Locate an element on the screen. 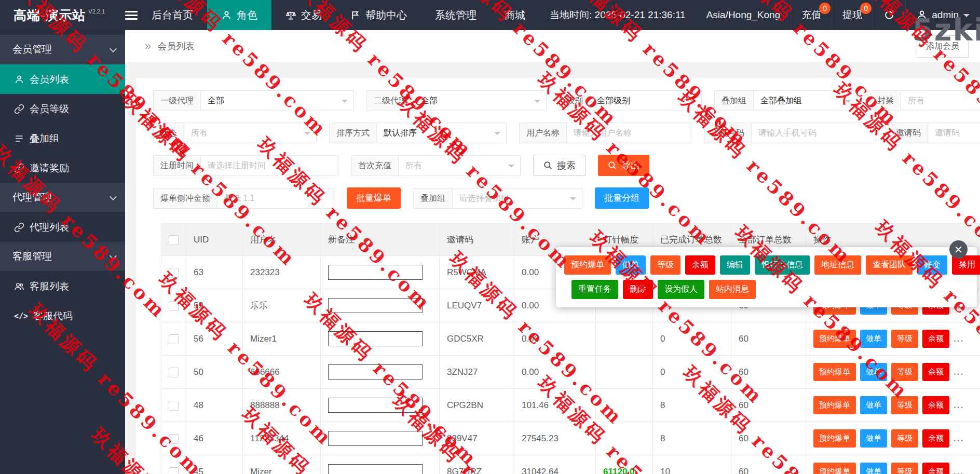 This screenshot has height=474, width=980. popup-action-button: 等级 is located at coordinates (665, 265).